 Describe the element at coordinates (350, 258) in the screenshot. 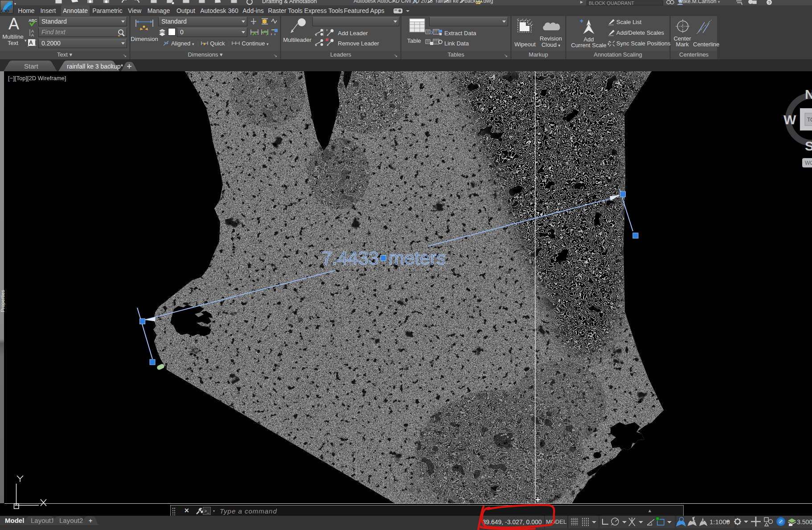

I see `svg-text: 7.4433` at that location.